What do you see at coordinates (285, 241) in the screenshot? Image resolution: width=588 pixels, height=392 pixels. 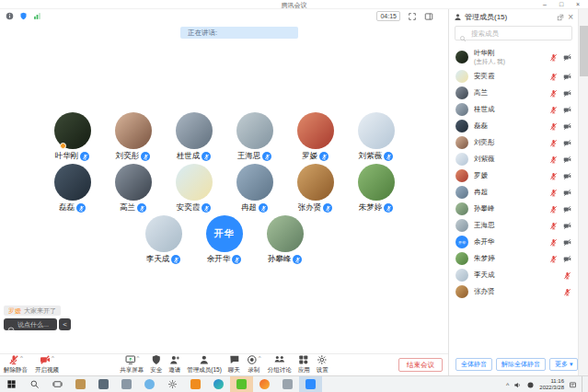 I see `participant-tile: 孙攀峰` at bounding box center [285, 241].